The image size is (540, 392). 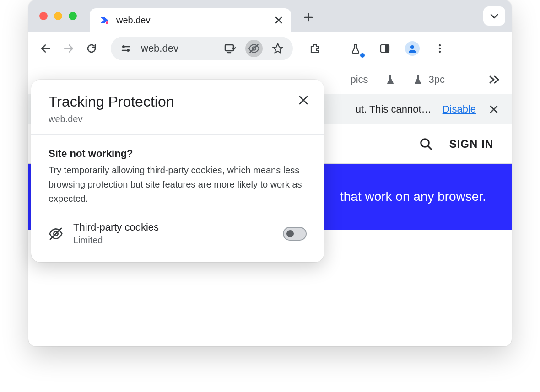 What do you see at coordinates (69, 48) in the screenshot?
I see `forward-button` at bounding box center [69, 48].